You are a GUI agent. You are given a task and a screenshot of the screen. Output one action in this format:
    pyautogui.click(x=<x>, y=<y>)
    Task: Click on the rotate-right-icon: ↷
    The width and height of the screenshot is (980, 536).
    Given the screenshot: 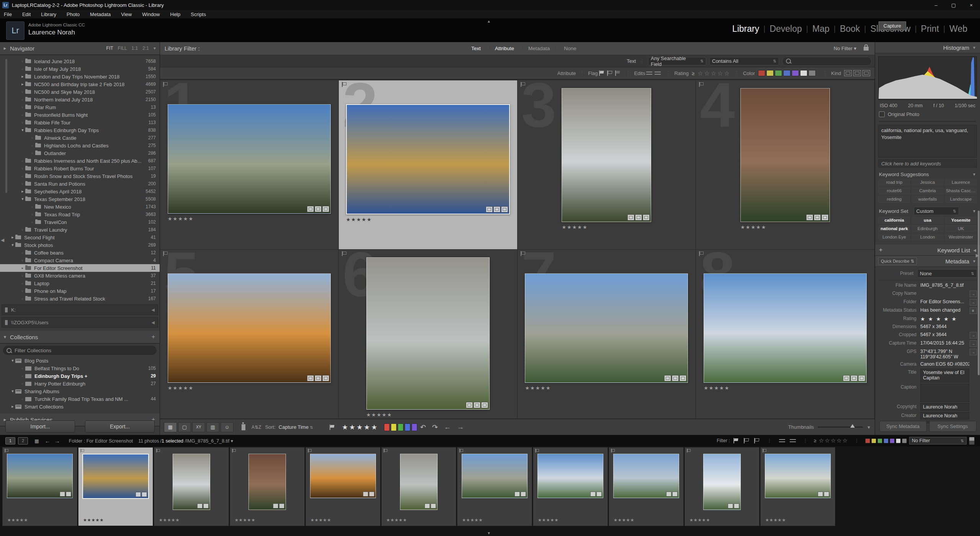 What is the action you would take?
    pyautogui.click(x=435, y=427)
    